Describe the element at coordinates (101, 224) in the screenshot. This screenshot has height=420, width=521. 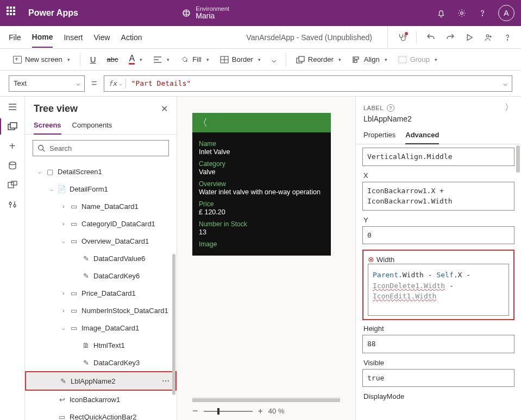
I see `tree-node-categorycard: ›▭CategoryID_DataCard1` at that location.